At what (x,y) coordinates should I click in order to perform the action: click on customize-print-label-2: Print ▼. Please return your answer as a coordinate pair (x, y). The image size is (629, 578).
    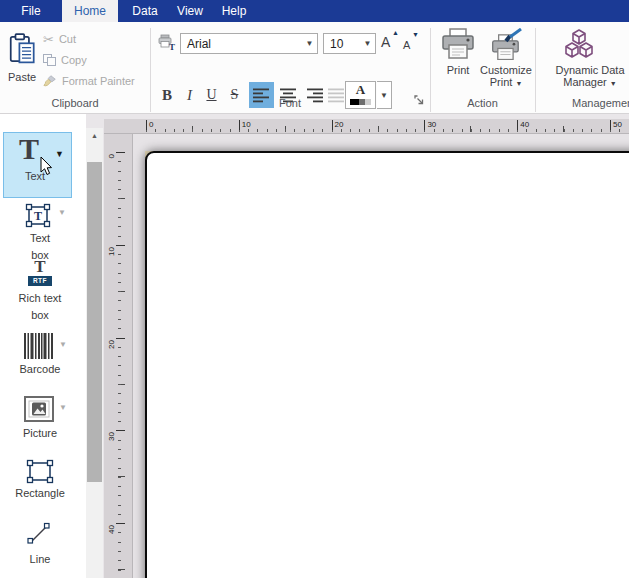
    Looking at the image, I should click on (506, 82).